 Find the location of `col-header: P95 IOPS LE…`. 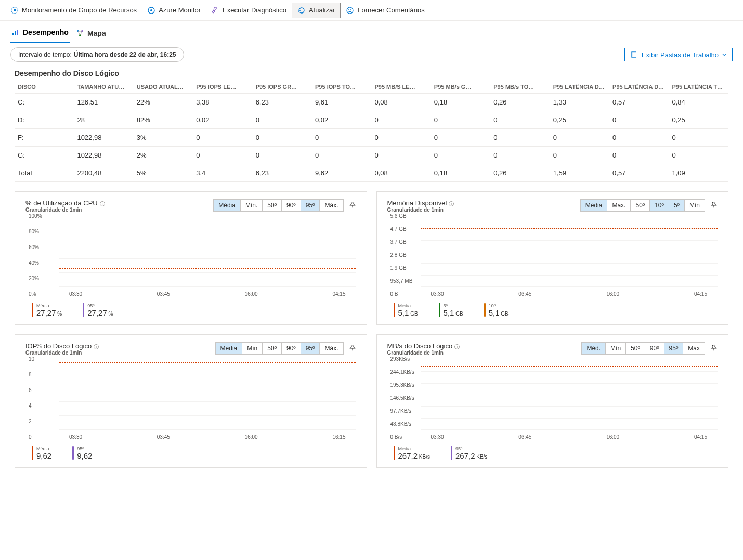

col-header: P95 IOPS LE… is located at coordinates (223, 86).